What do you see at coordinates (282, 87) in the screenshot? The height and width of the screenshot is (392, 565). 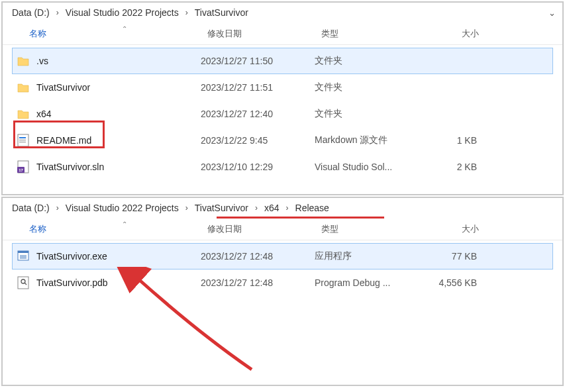 I see `file-row: TivatSurvivor2023/12/27 11:51文件夹` at bounding box center [282, 87].